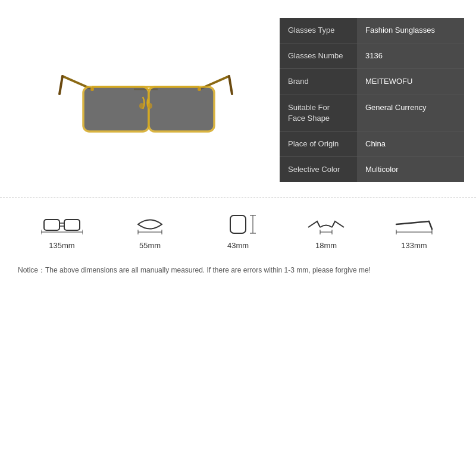 This screenshot has width=476, height=476. Describe the element at coordinates (411, 82) in the screenshot. I see `specs-value: MEITEWOFU` at that location.